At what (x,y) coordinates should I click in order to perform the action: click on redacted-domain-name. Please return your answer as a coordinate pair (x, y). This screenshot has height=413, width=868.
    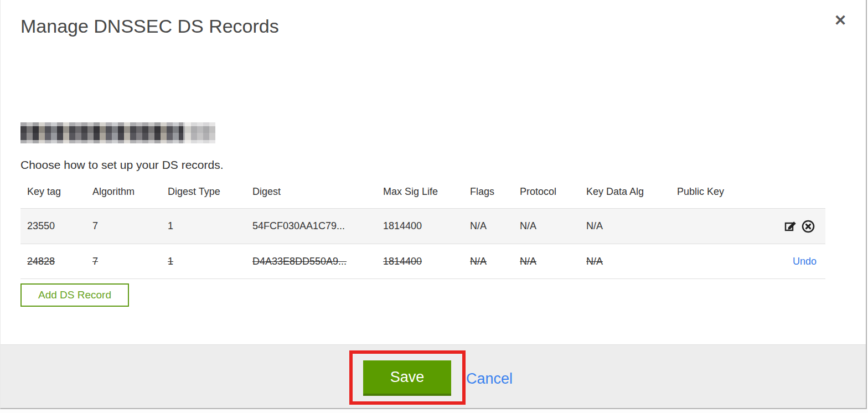
    Looking at the image, I should click on (118, 133).